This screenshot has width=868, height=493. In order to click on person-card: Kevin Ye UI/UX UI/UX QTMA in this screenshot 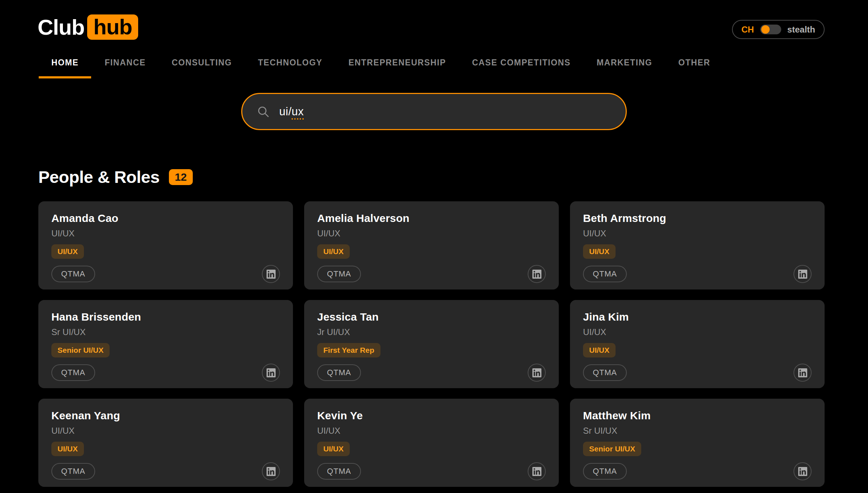, I will do `click(431, 443)`.